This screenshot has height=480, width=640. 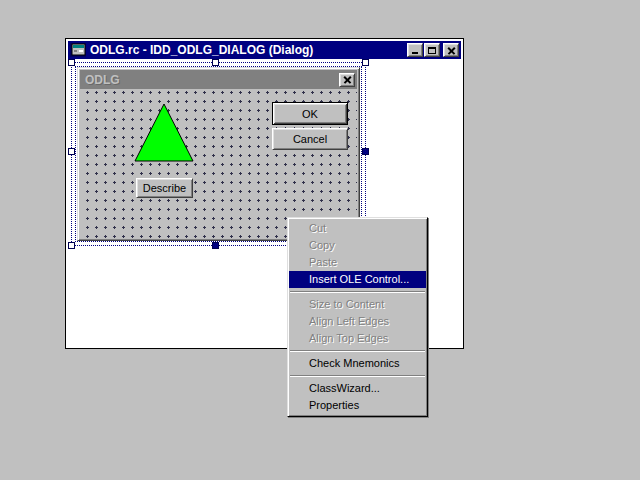 What do you see at coordinates (358, 228) in the screenshot?
I see `menu-item-cut: Cut` at bounding box center [358, 228].